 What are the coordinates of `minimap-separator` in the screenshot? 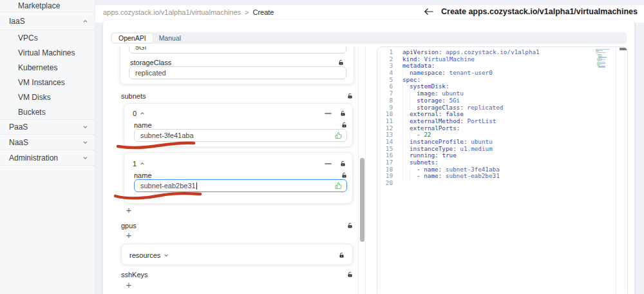 It's located at (616, 170).